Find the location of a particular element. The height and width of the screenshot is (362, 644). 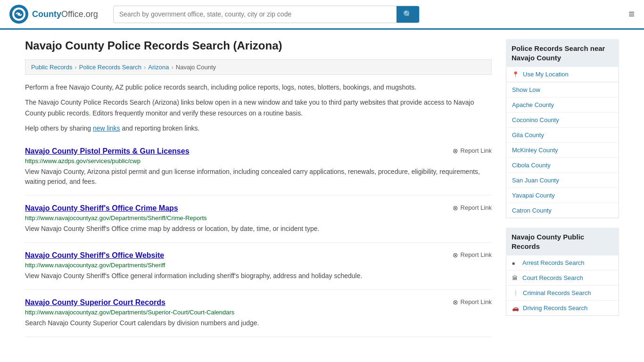

breadcrumb-public-records: Public Records is located at coordinates (52, 67).